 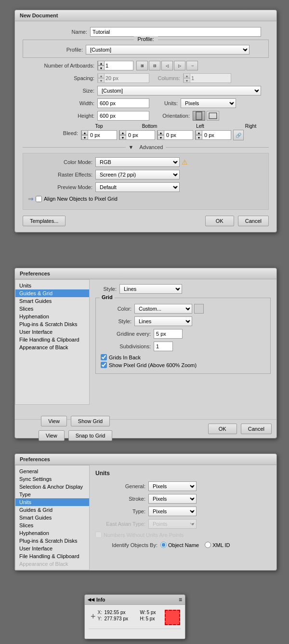 What do you see at coordinates (135, 622) in the screenshot?
I see `info-panel-content: + X: 192.55 px W: 5 px Y: 277.973 px H: …` at bounding box center [135, 622].